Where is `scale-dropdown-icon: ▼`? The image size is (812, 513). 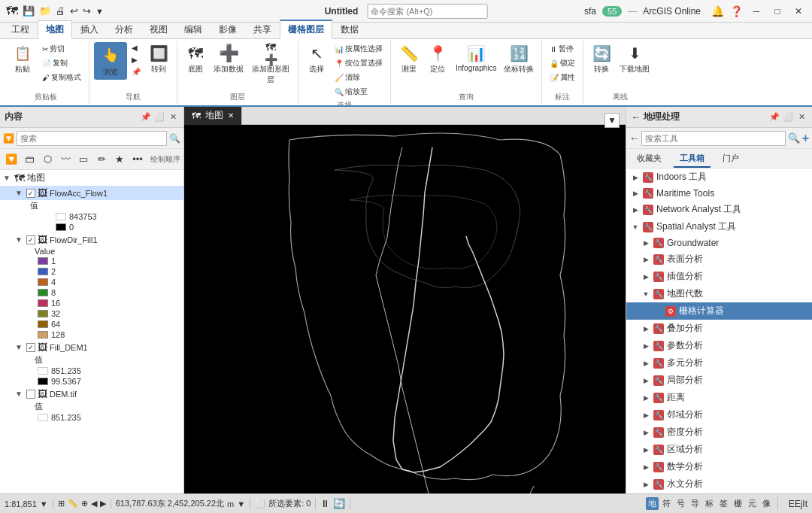
scale-dropdown-icon: ▼ is located at coordinates (44, 504).